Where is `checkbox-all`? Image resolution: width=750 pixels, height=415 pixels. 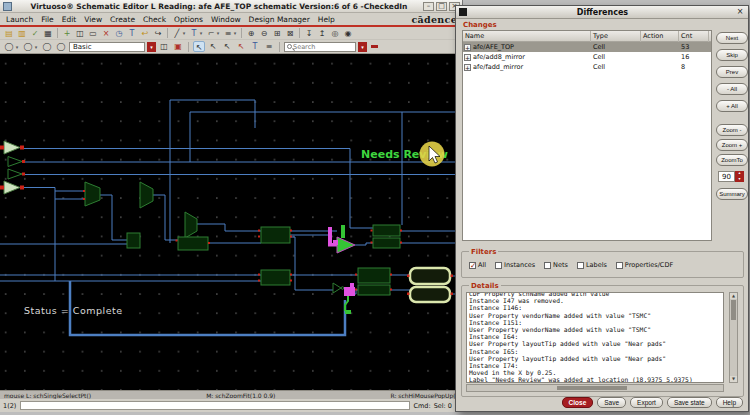
checkbox-all is located at coordinates (472, 266).